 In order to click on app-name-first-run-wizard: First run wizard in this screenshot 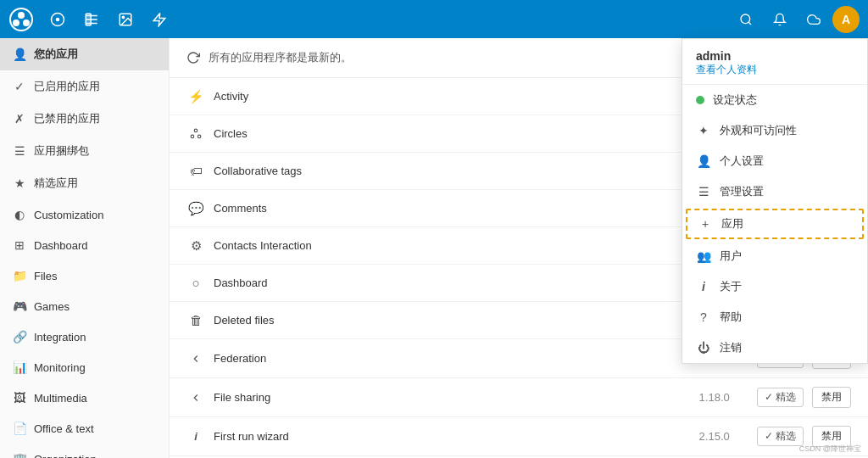, I will do `click(442, 436)`.